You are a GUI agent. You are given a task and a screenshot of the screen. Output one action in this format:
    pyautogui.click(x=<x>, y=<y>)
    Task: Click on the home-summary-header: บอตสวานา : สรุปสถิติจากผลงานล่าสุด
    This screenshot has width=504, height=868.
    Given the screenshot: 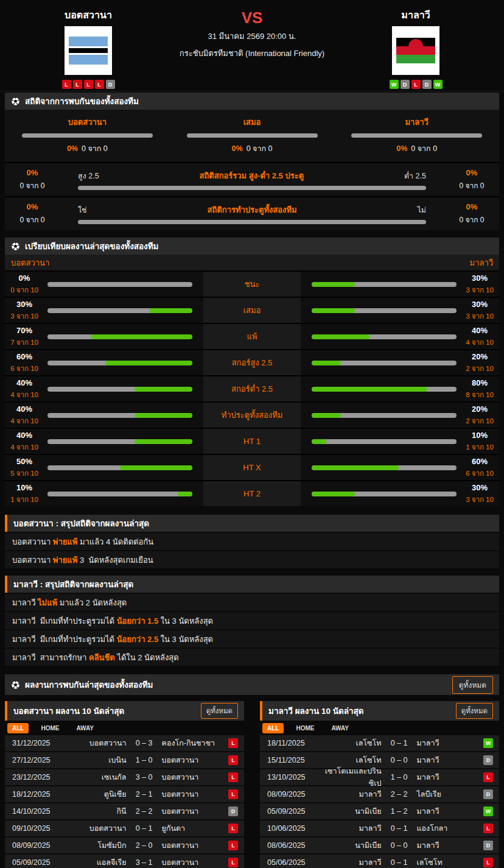 What is the action you would take?
    pyautogui.click(x=252, y=523)
    